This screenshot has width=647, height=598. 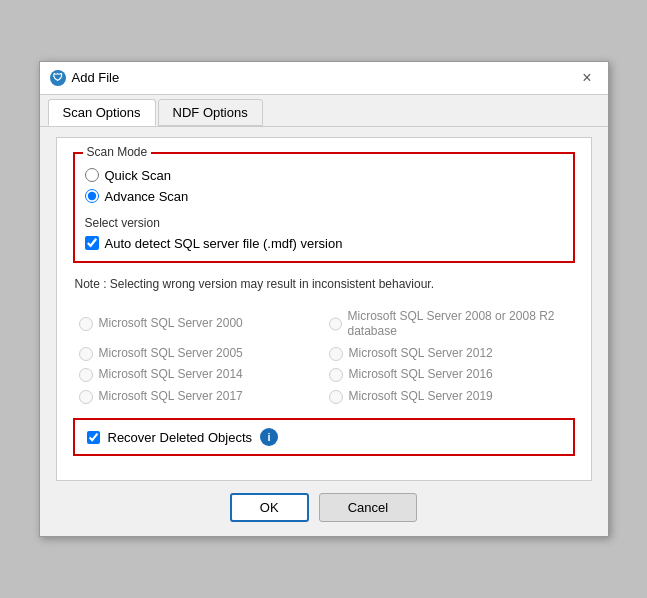 What do you see at coordinates (171, 324) in the screenshot?
I see `sql-2000-label: Microsoft SQL Server 2000` at bounding box center [171, 324].